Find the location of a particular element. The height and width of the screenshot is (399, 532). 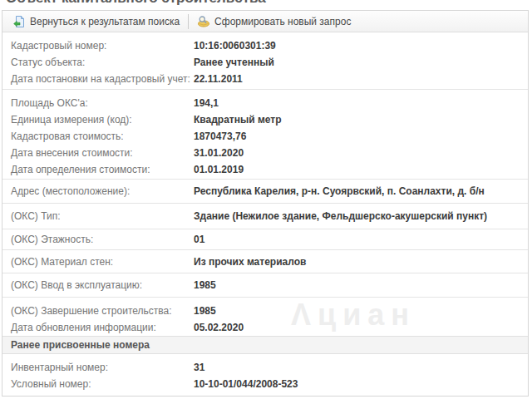

field-label: Дата обновления информации: is located at coordinates (83, 328).